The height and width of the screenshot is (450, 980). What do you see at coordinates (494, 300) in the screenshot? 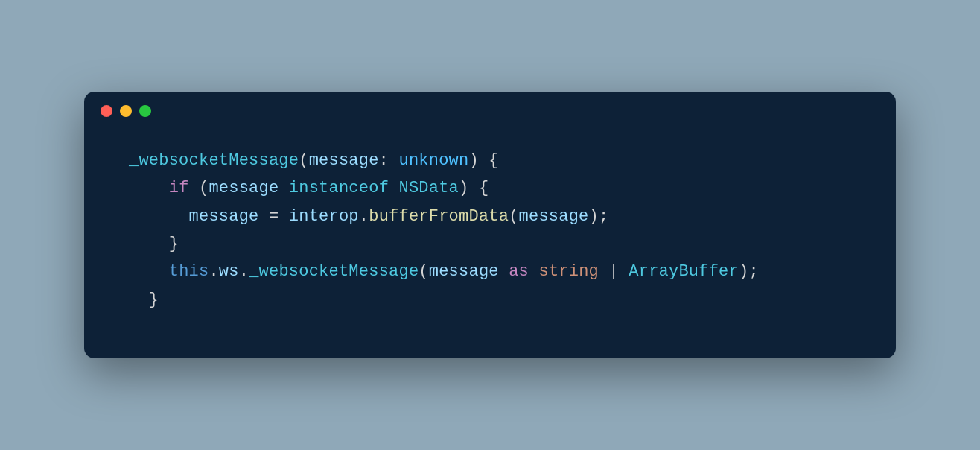
I see `code-line-6: }` at bounding box center [494, 300].